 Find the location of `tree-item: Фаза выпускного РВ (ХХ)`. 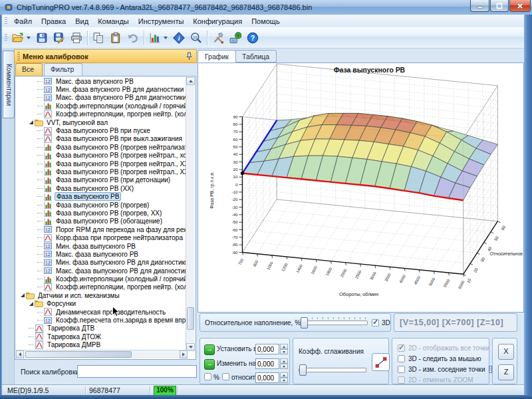

tree-item: Фаза выпускного РВ (ХХ) is located at coordinates (101, 188).